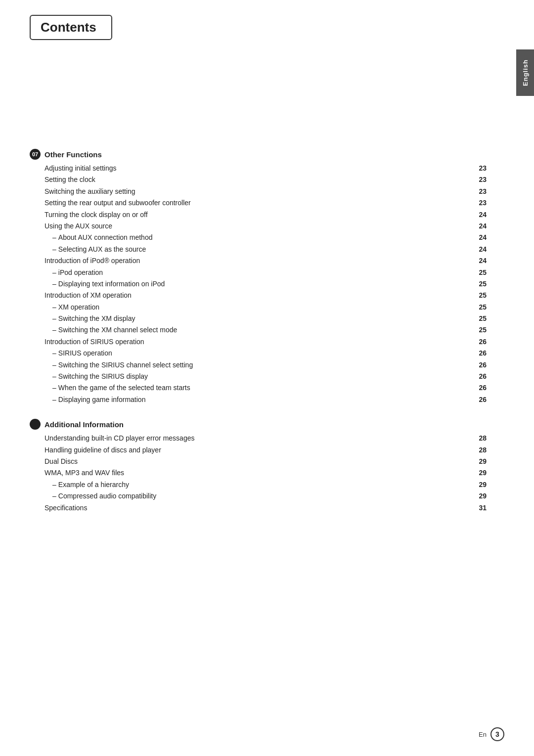  I want to click on toc-subentry-text: Selecting AUX as the source, so click(267, 249).